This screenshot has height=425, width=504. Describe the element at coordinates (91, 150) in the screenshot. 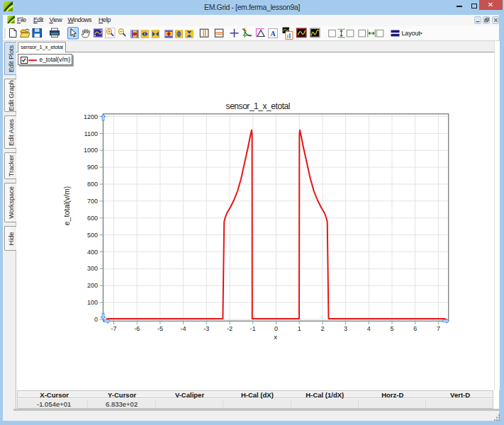

I see `svg-text: 1000` at that location.